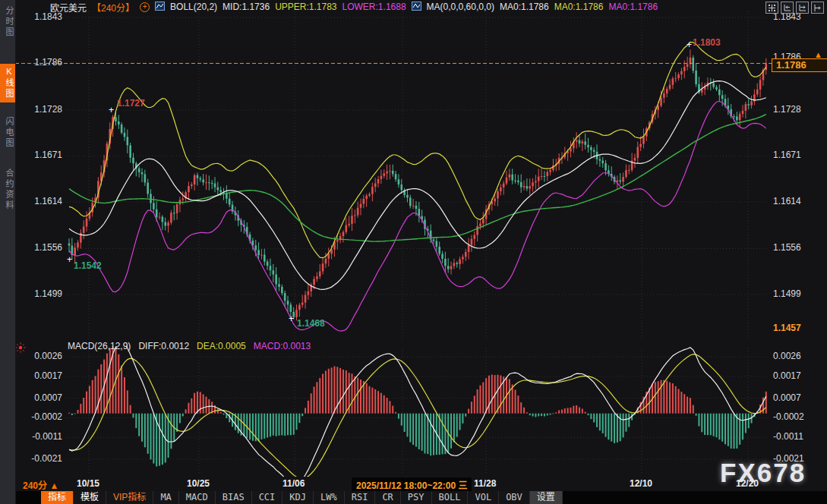  I want to click on boll-mid-value: MID:1.1736, so click(246, 7).